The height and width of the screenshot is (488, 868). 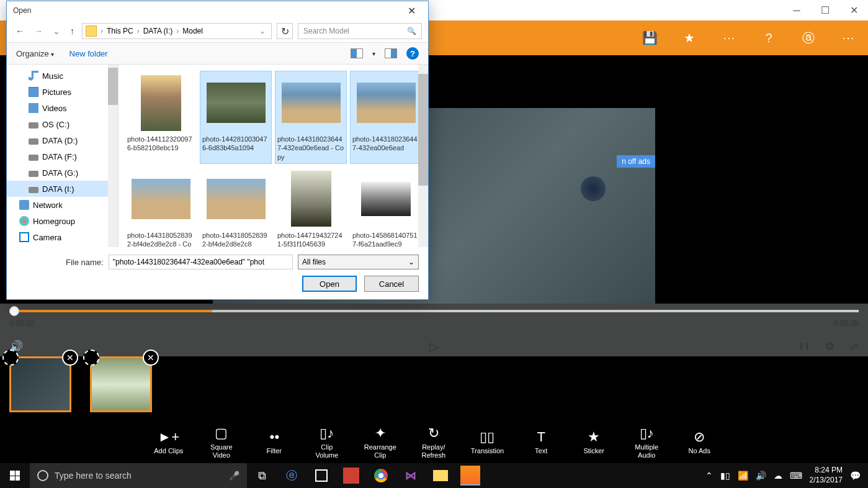 What do you see at coordinates (62, 140) in the screenshot?
I see `sidebar-item-datad: DATA (D:)` at bounding box center [62, 140].